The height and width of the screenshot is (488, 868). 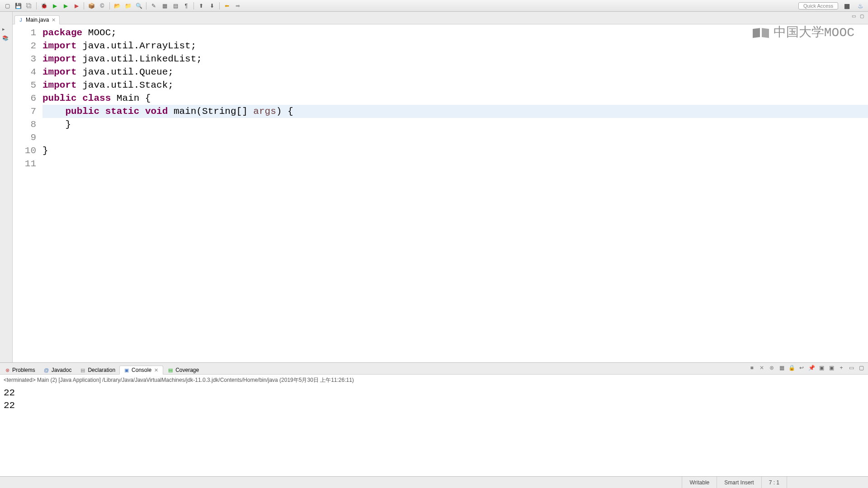 What do you see at coordinates (803, 33) in the screenshot?
I see `watermark-logo: 中国大学MOOC` at bounding box center [803, 33].